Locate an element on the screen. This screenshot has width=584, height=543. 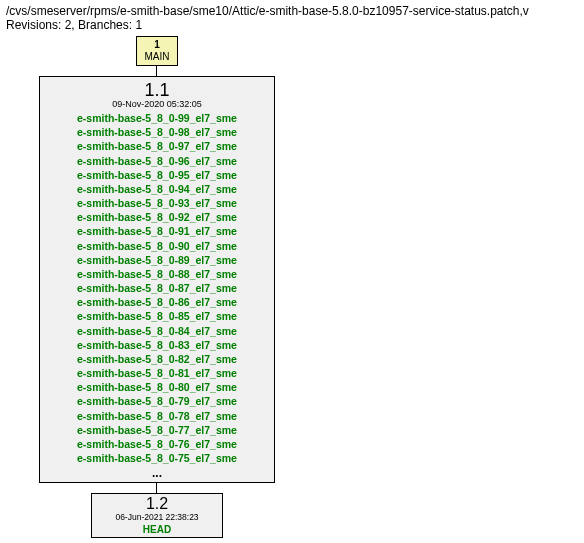
tag: e-smith-base-5_8_0-98_el7_sme is located at coordinates (157, 132).